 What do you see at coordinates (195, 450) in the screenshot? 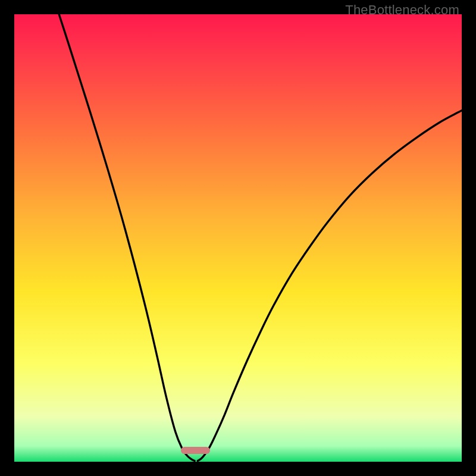
I see `minimum-marker` at bounding box center [195, 450].